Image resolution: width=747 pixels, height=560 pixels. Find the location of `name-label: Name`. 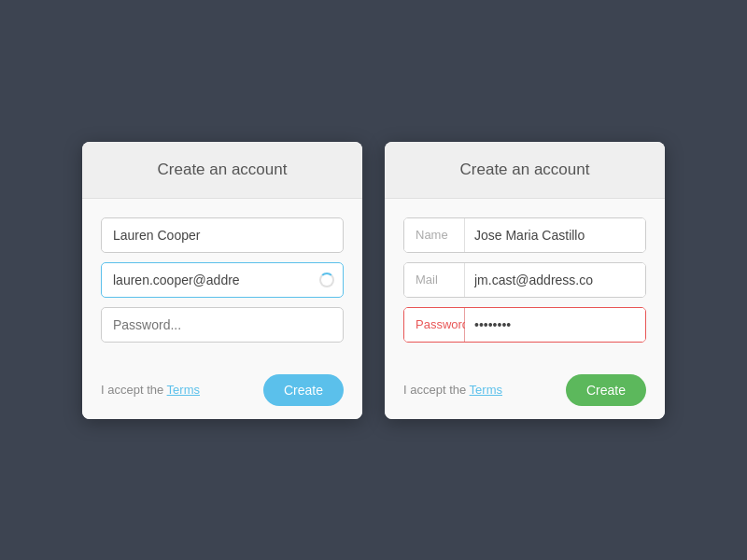

name-label: Name is located at coordinates (435, 235).